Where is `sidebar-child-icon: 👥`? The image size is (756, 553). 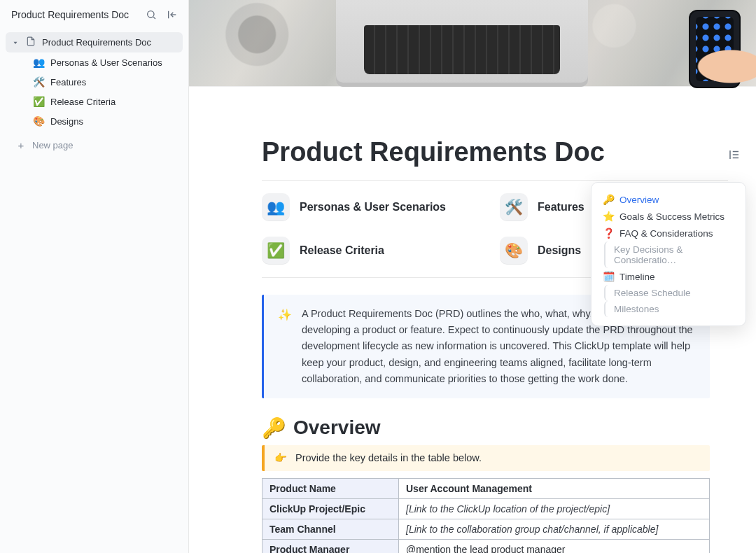
sidebar-child-icon: 👥 is located at coordinates (38, 62).